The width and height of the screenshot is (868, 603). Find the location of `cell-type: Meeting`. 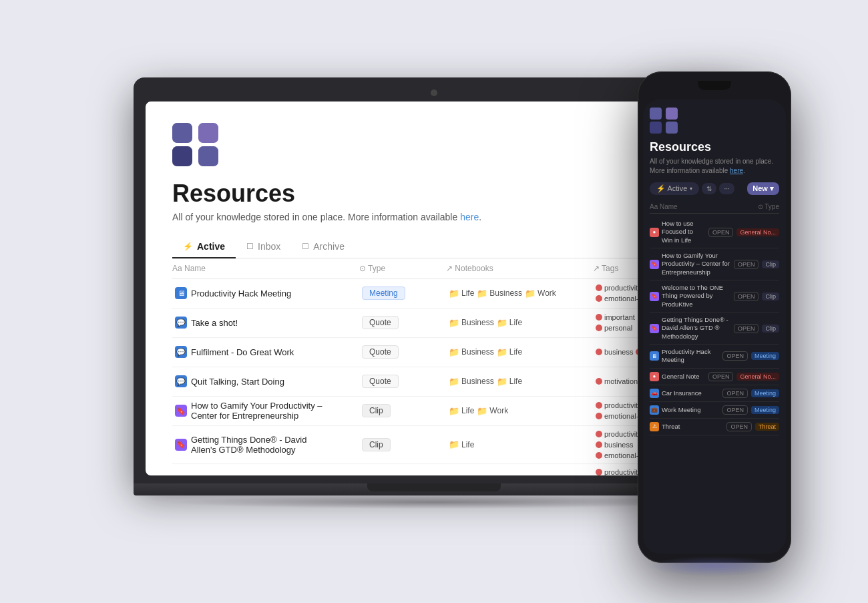

cell-type: Meeting is located at coordinates (403, 293).